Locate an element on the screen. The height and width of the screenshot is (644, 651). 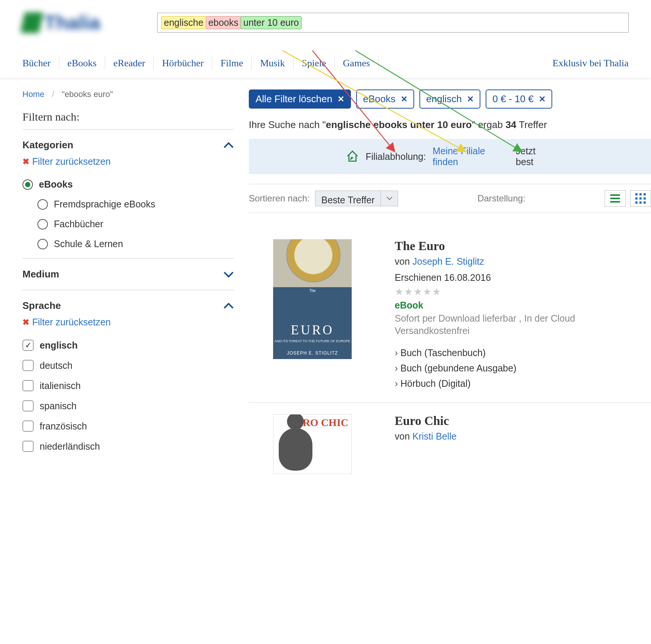
grid-icon is located at coordinates (641, 198).